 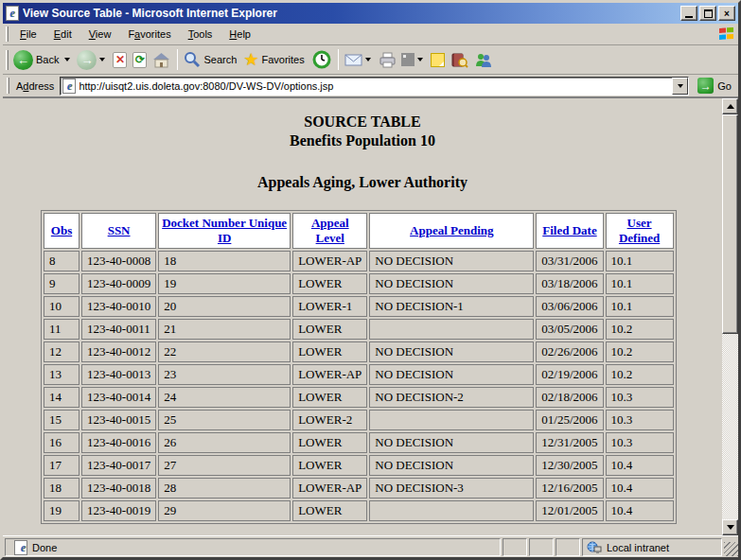 I want to click on menu-tools: Tools, so click(x=201, y=34).